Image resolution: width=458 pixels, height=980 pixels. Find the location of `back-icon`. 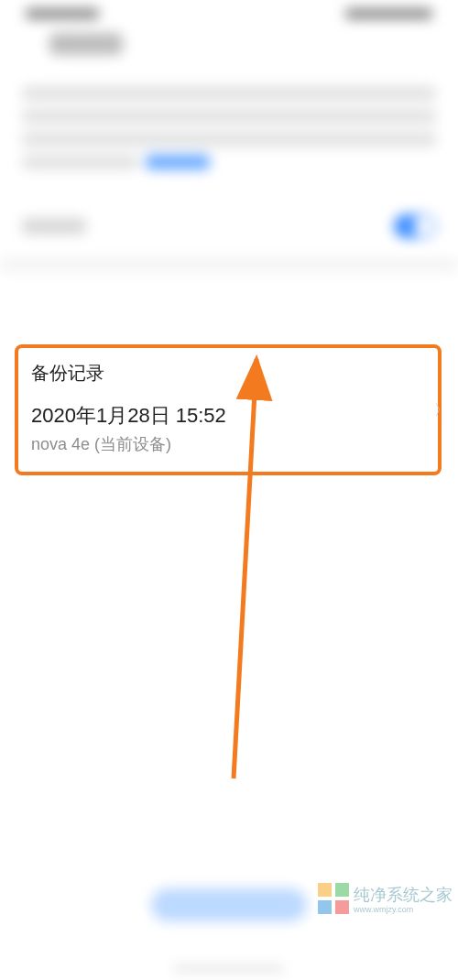

back-icon is located at coordinates (23, 44).